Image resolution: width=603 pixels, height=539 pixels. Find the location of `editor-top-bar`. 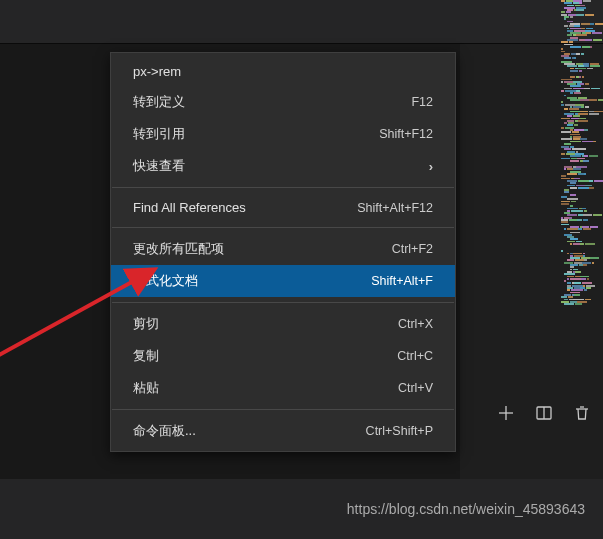

editor-top-bar is located at coordinates (302, 22).